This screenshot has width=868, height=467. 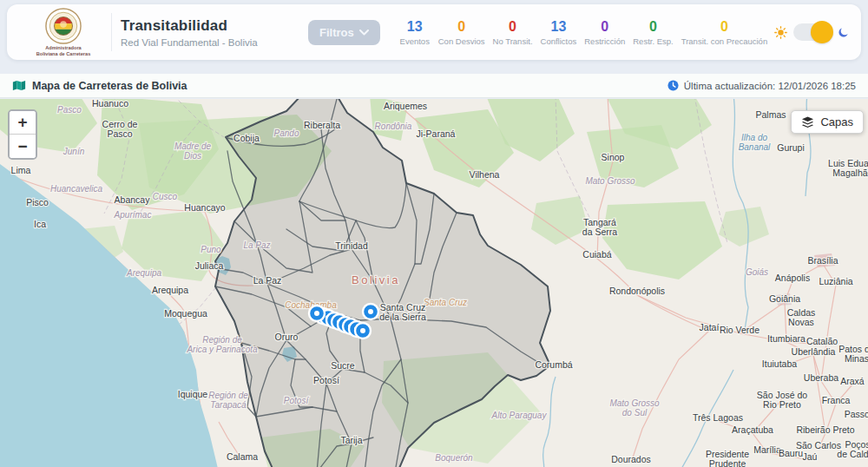 I want to click on clock-icon, so click(x=674, y=85).